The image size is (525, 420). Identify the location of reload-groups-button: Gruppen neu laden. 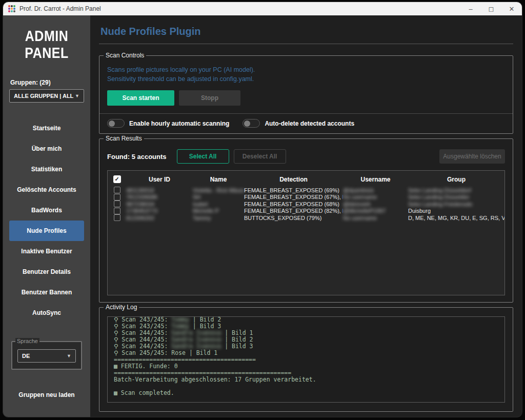
(47, 395).